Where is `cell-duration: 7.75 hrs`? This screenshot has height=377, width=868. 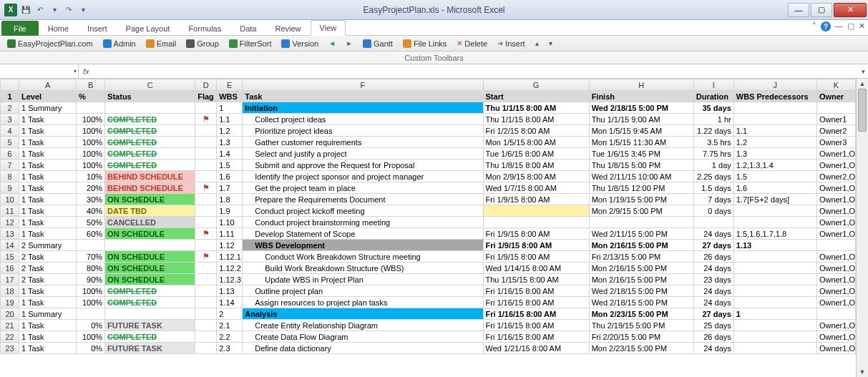
cell-duration: 7.75 hrs is located at coordinates (713, 154).